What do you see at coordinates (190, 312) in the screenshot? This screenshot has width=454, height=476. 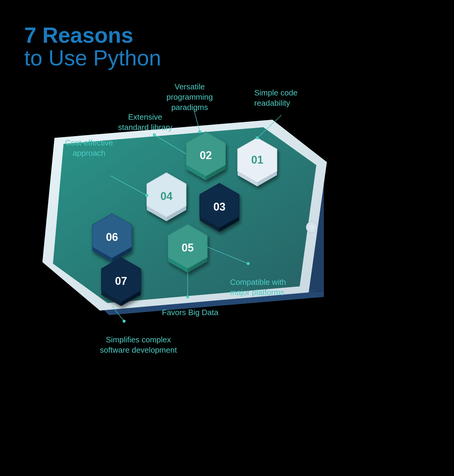 I see `label-favors-text: Favors Big Data` at bounding box center [190, 312].